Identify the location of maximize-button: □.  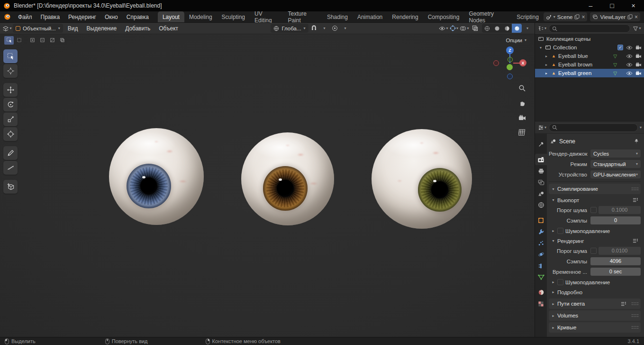
(612, 6).